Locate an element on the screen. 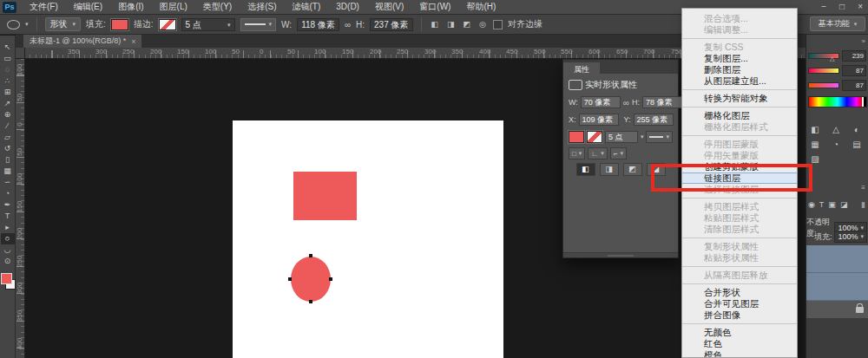 The width and height of the screenshot is (868, 358). slider-value-field: 239 is located at coordinates (854, 55).